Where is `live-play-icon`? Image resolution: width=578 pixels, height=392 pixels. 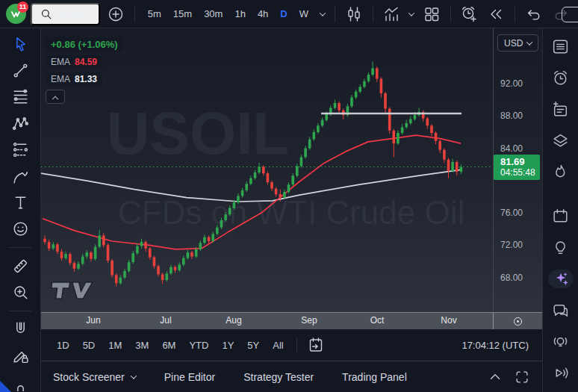 live-play-icon is located at coordinates (560, 373).